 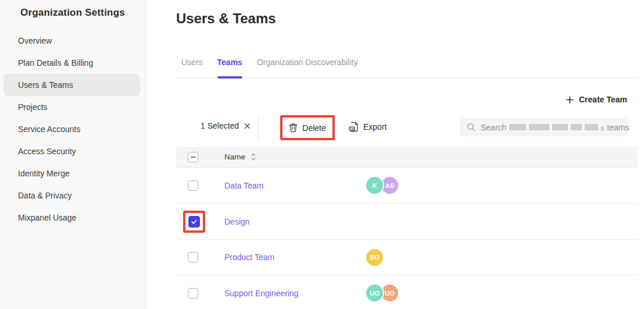 I want to click on plus-icon, so click(x=570, y=100).